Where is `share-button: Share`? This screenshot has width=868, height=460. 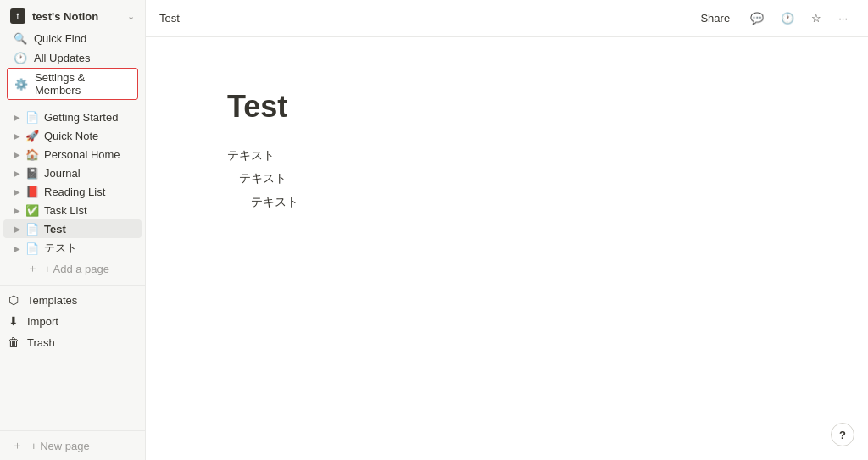 share-button: Share is located at coordinates (715, 19).